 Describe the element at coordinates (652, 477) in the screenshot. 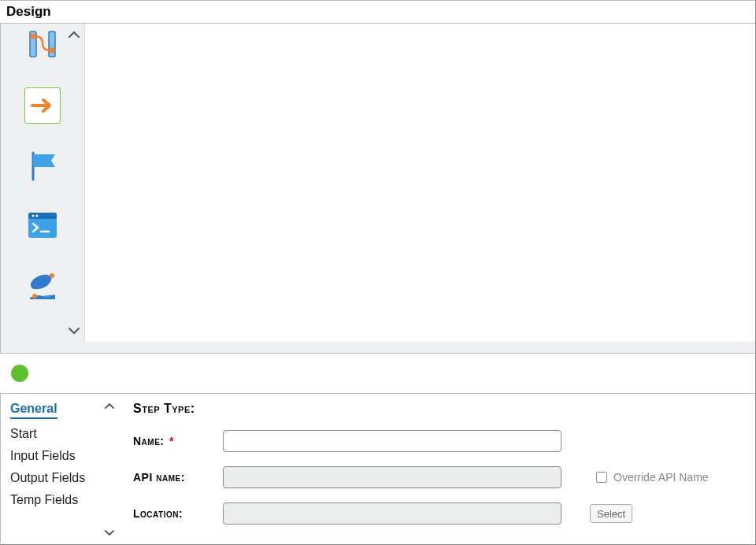

I see `override-api-box: Override API Name` at that location.